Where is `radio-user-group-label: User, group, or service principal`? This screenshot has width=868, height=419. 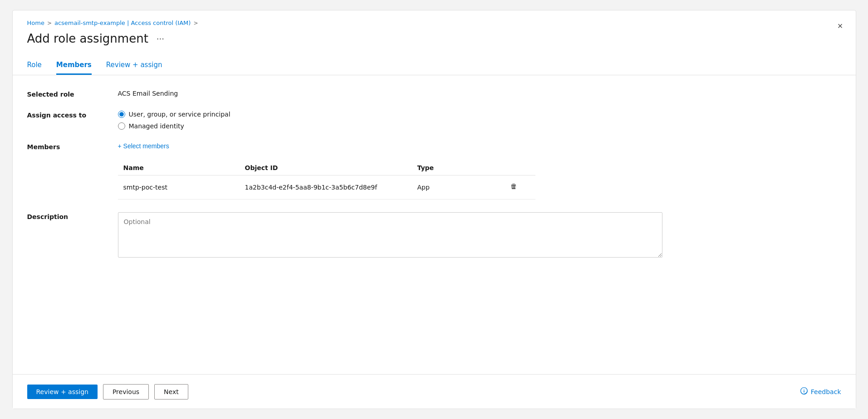 radio-user-group-label: User, group, or service principal is located at coordinates (180, 114).